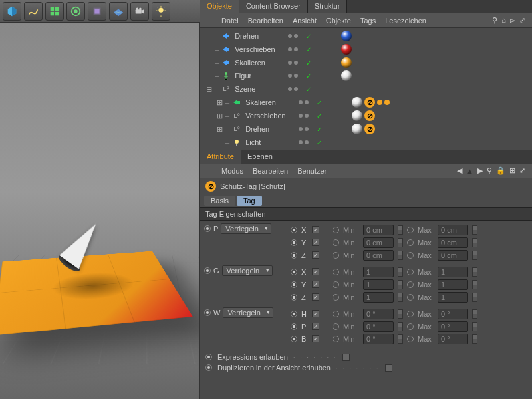  I want to click on tree-row: –Figur✓, so click(366, 76).